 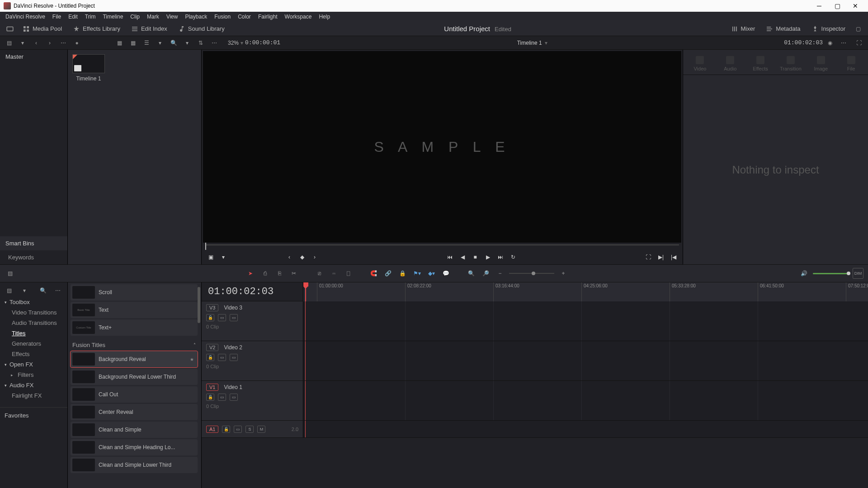 I want to click on bin-view-icon: ▤, so click(x=9, y=43).